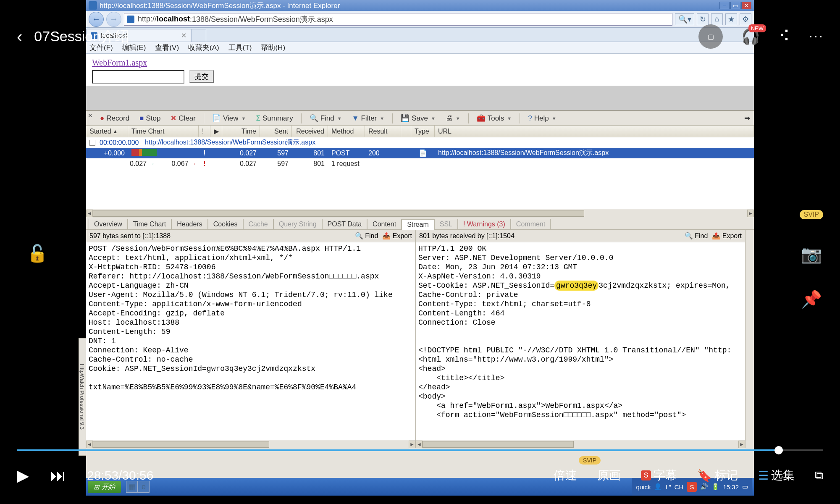 The image size is (840, 504). I want to click on menu-file: 文件(F), so click(101, 48).